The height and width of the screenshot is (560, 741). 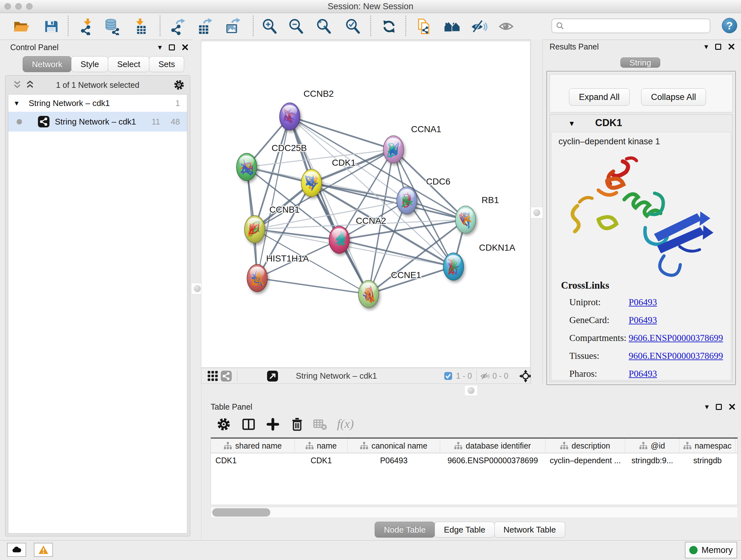 What do you see at coordinates (638, 26) in the screenshot?
I see `search-input` at bounding box center [638, 26].